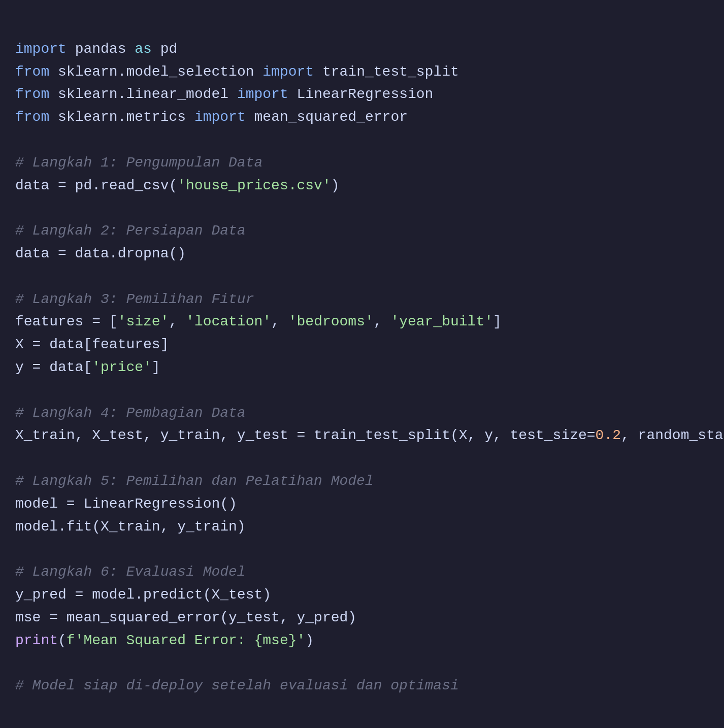 The width and height of the screenshot is (724, 728). Describe the element at coordinates (194, 481) in the screenshot. I see `comment-5: # Langkah 5: Pemilihan dan Pelatihan Mod…` at that location.